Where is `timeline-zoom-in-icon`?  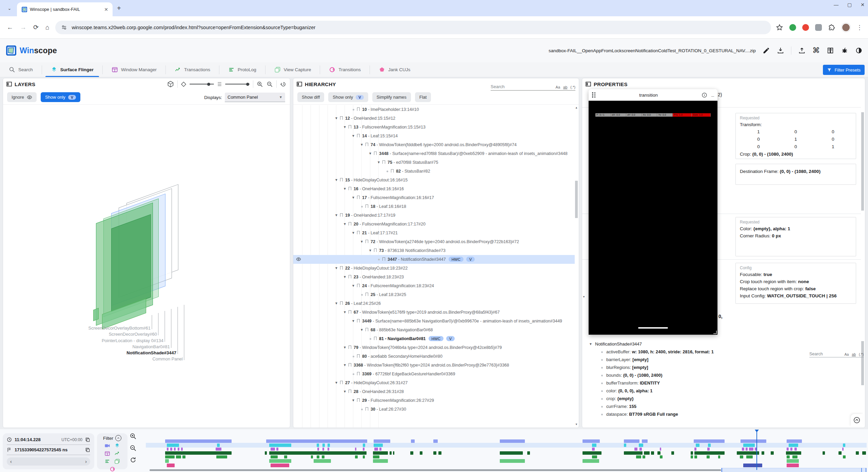 timeline-zoom-in-icon is located at coordinates (133, 436).